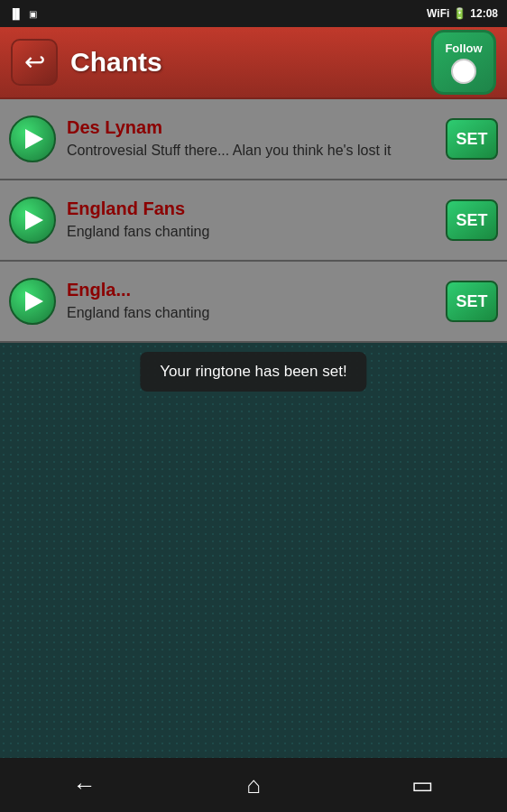 This screenshot has height=812, width=507. What do you see at coordinates (251, 220) in the screenshot?
I see `item-text-2: England Fans England fans chanting` at bounding box center [251, 220].